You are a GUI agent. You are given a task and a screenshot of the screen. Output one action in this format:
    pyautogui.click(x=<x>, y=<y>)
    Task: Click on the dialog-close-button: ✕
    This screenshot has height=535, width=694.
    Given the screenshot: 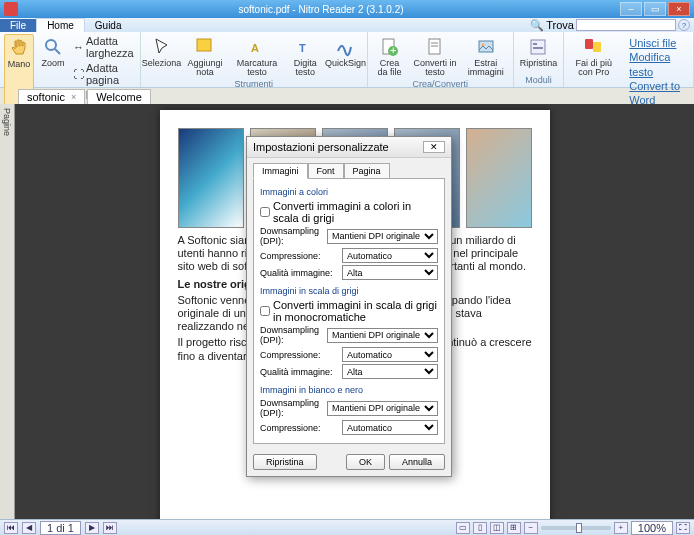 What is the action you would take?
    pyautogui.click(x=434, y=147)
    